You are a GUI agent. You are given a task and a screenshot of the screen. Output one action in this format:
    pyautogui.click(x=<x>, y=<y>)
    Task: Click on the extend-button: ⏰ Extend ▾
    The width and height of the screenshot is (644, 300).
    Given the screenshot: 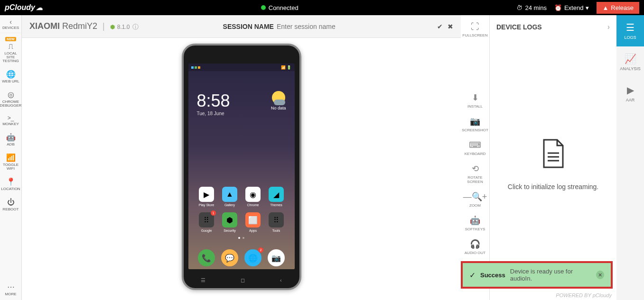 What is the action you would take?
    pyautogui.click(x=571, y=8)
    